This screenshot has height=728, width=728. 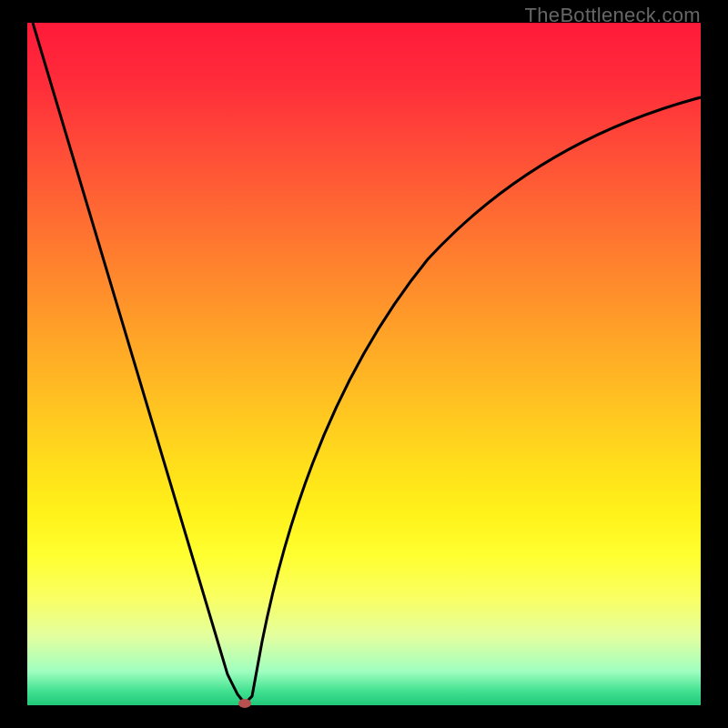 What do you see at coordinates (245, 703) in the screenshot?
I see `minimum-marker` at bounding box center [245, 703].